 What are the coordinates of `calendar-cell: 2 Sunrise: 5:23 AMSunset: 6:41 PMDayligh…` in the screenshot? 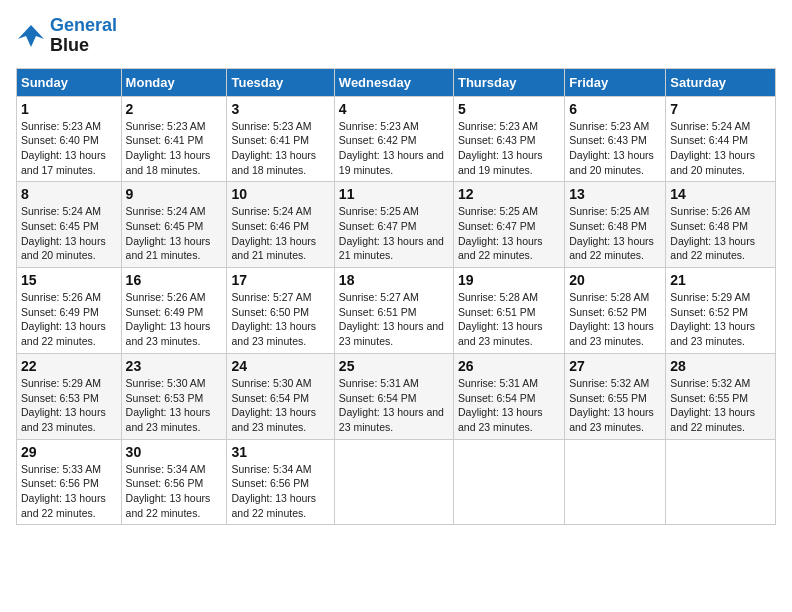 It's located at (174, 139).